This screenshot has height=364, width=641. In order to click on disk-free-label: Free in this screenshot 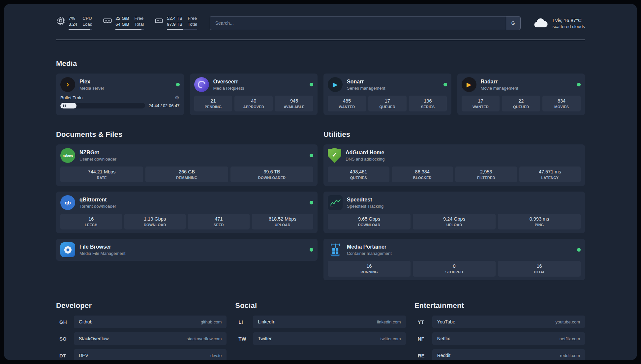, I will do `click(193, 18)`.